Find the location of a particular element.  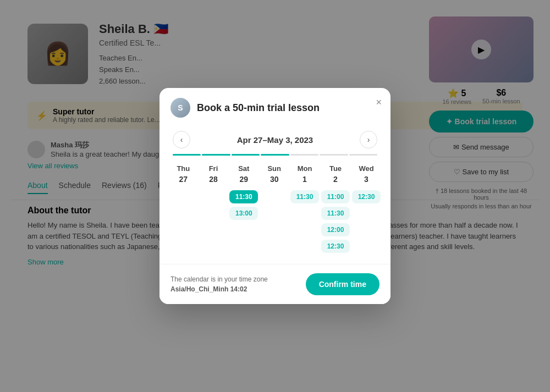

slot-wed-1230: 12:30 is located at coordinates (366, 197).